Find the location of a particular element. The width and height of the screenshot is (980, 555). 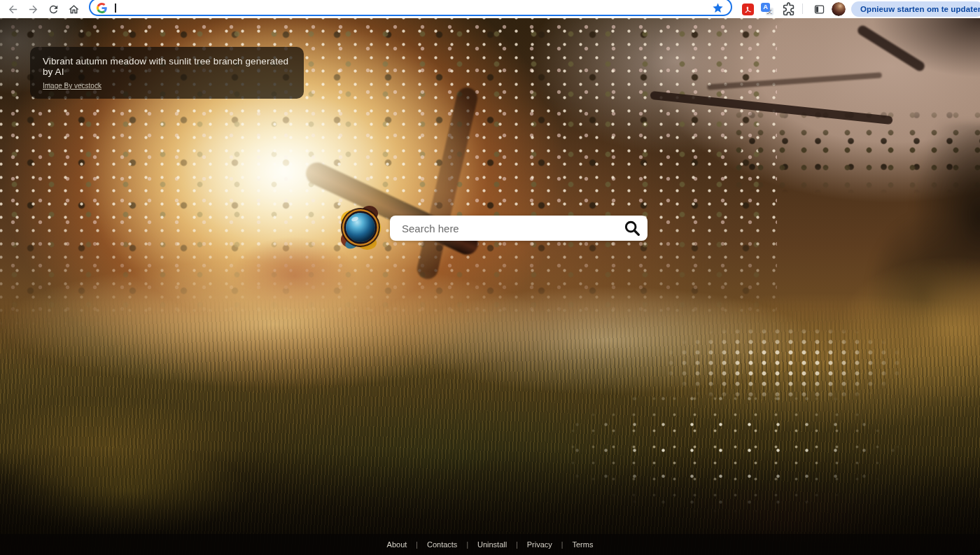

back-button is located at coordinates (13, 9).